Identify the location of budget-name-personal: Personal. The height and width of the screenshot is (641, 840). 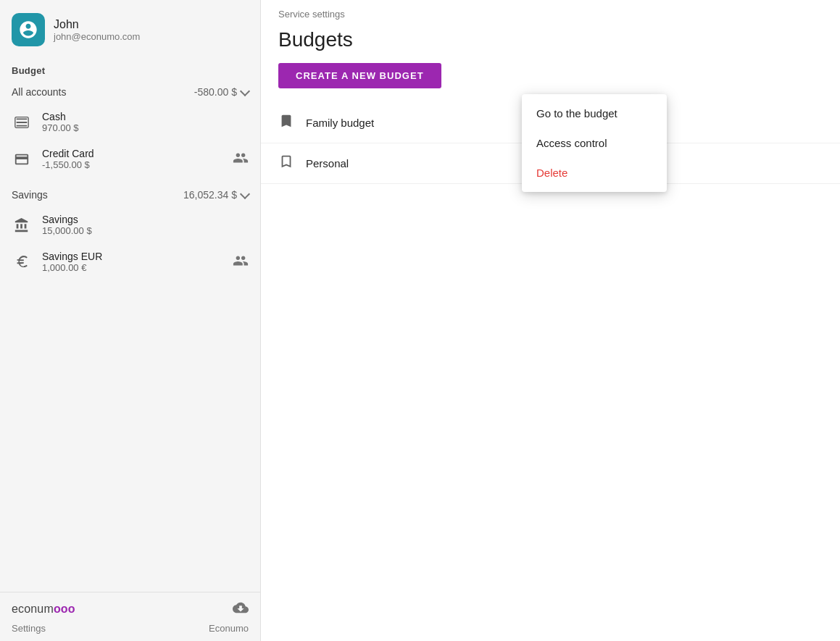
(328, 164).